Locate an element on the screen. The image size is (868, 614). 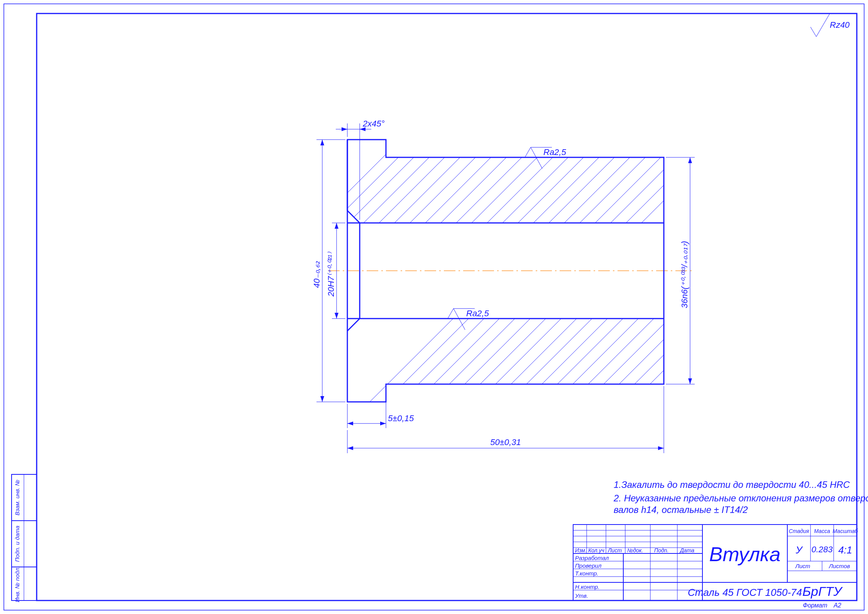
note-3: валов h14, остальные ± IT14/2 is located at coordinates (681, 510).